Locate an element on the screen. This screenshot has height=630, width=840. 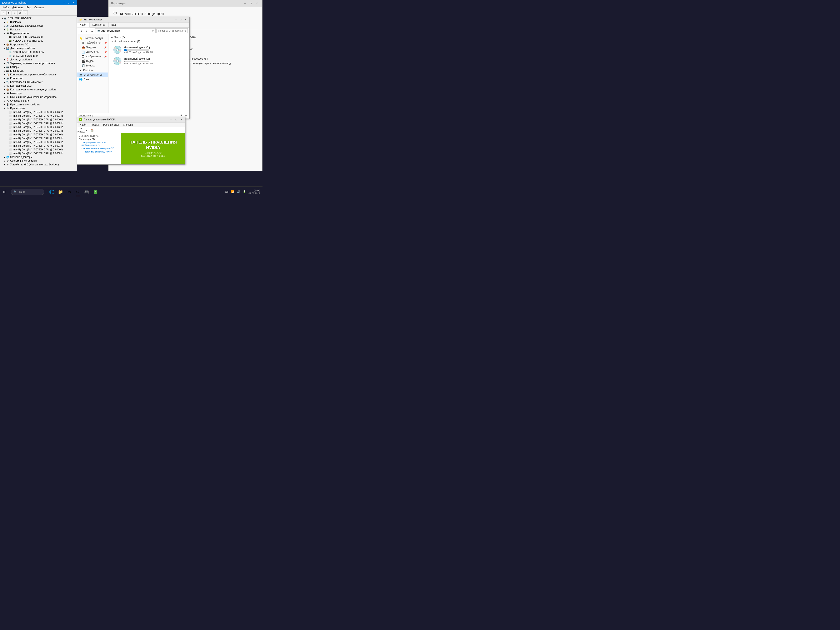
tb-app-settings: ⚙ is located at coordinates (78, 192).